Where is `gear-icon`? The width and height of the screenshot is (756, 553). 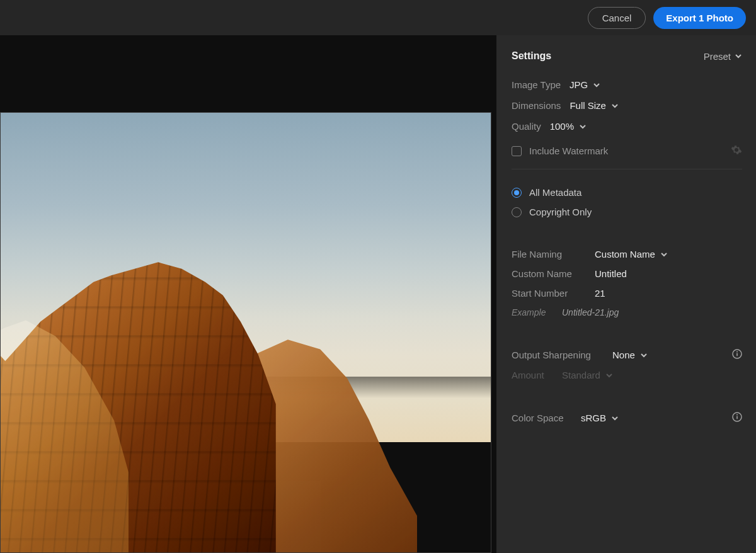 gear-icon is located at coordinates (736, 150).